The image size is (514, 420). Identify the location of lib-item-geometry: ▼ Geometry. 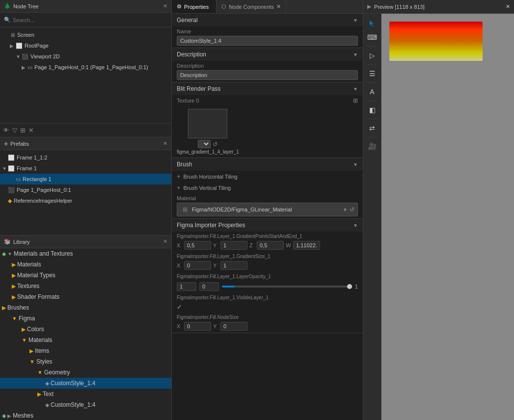
(85, 372).